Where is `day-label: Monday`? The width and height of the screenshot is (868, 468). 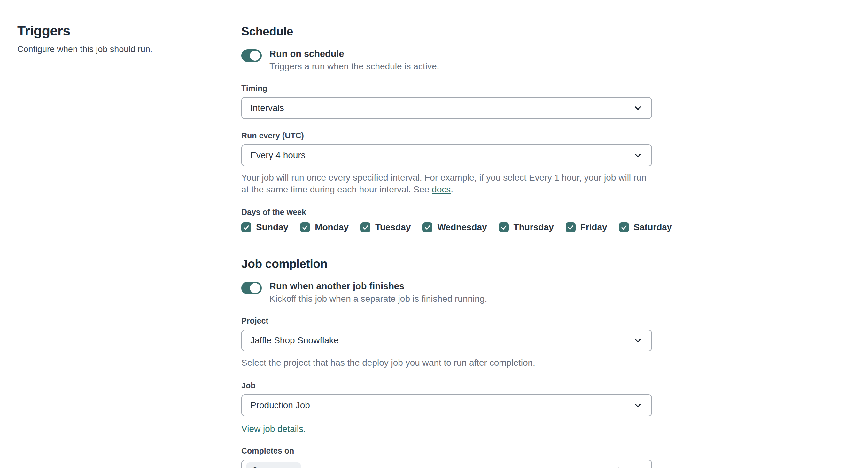
day-label: Monday is located at coordinates (332, 227).